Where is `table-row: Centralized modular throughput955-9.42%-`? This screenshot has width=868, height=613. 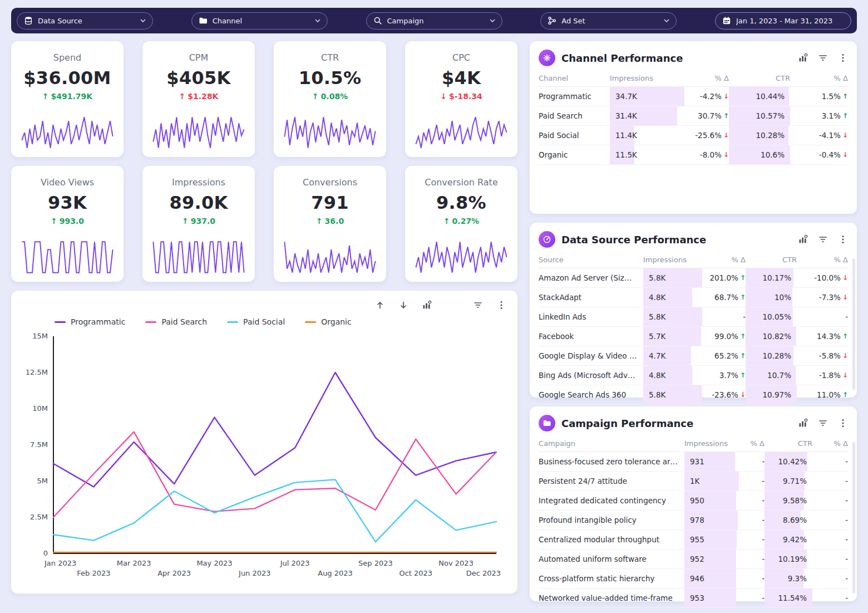 table-row: Centralized modular throughput955-9.42%- is located at coordinates (693, 540).